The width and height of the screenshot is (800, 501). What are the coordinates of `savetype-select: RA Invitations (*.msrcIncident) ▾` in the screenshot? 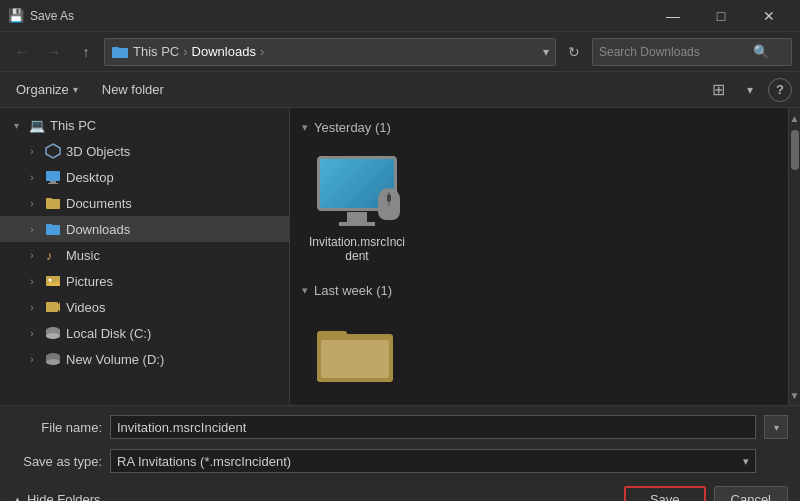 It's located at (433, 461).